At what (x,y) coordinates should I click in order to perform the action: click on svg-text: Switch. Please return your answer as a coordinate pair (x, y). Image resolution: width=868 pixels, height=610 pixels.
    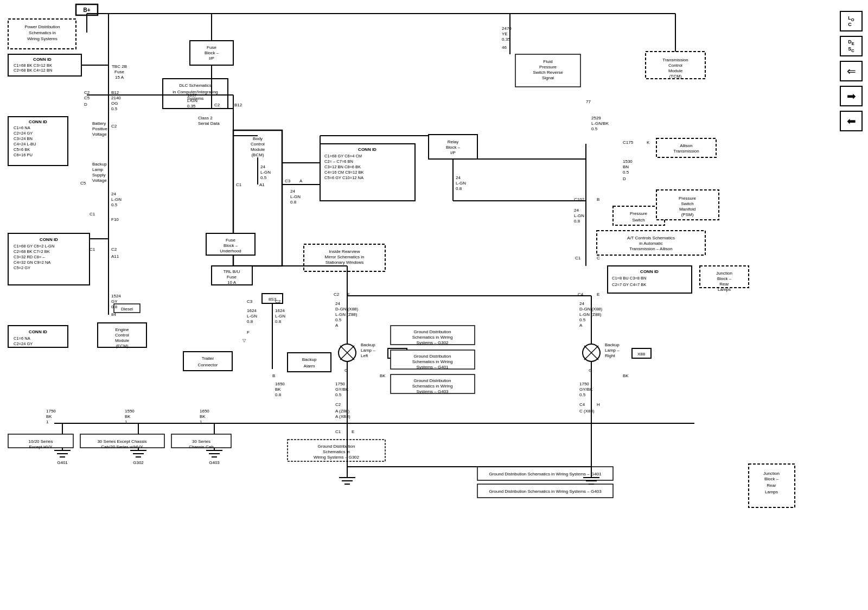
    Looking at the image, I should click on (687, 204).